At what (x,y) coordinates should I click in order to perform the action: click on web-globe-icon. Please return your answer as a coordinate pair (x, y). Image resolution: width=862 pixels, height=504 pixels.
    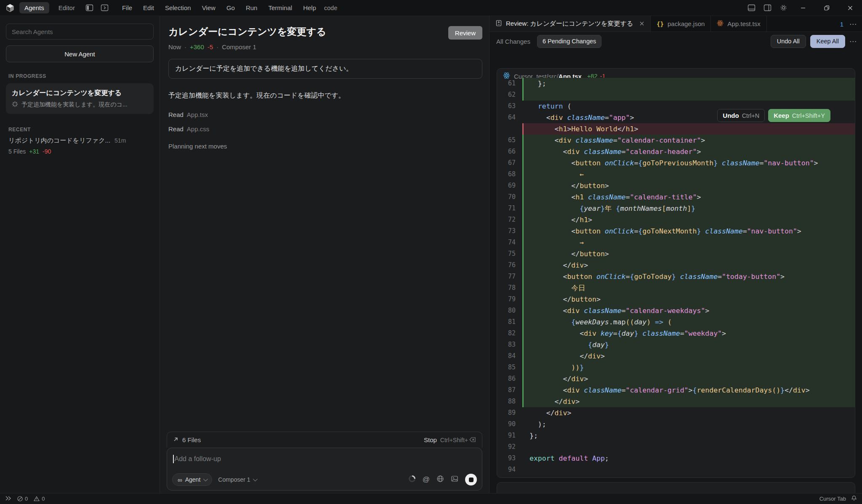
    Looking at the image, I should click on (440, 480).